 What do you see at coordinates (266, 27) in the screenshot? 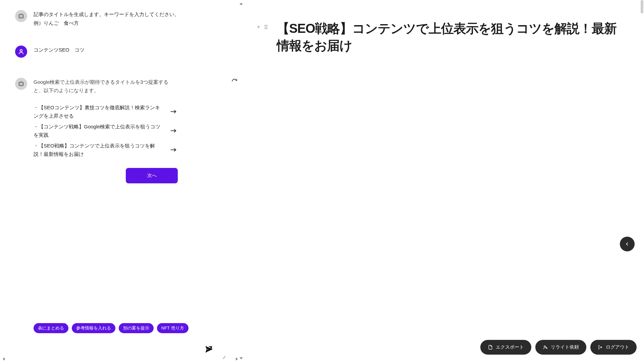
I see `drag-handle` at bounding box center [266, 27].